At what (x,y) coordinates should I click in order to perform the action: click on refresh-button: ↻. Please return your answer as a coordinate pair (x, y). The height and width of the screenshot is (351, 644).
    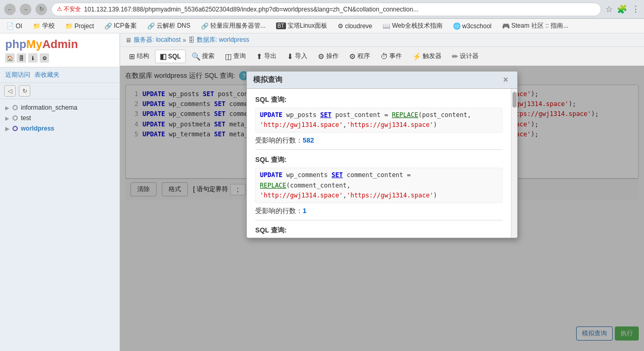
    Looking at the image, I should click on (41, 9).